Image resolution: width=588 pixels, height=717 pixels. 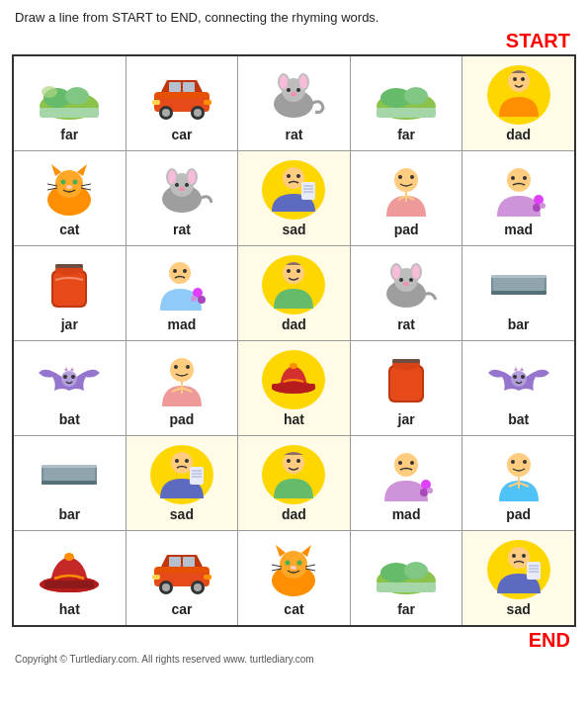 I want to click on grid-row-2: cat rat, so click(x=294, y=199).